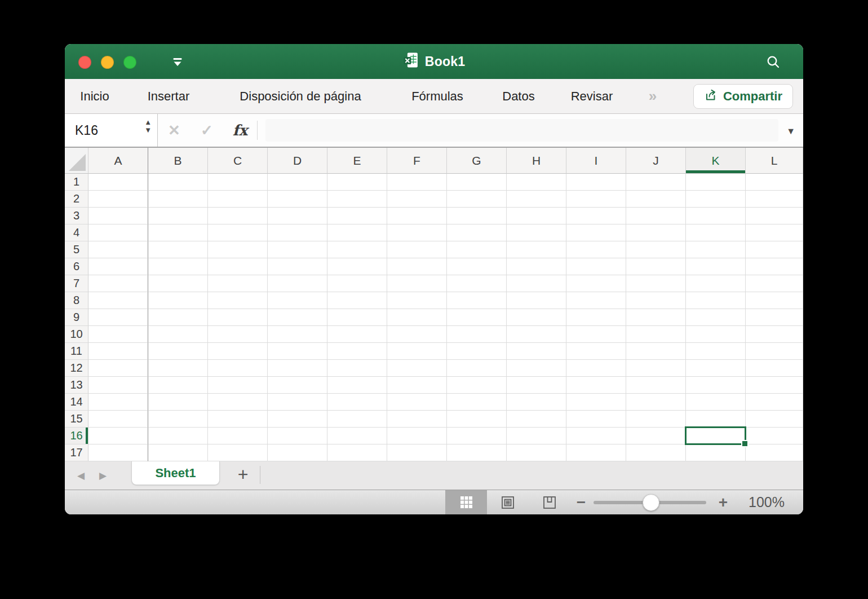 The image size is (868, 599). I want to click on column-header-K: K, so click(716, 161).